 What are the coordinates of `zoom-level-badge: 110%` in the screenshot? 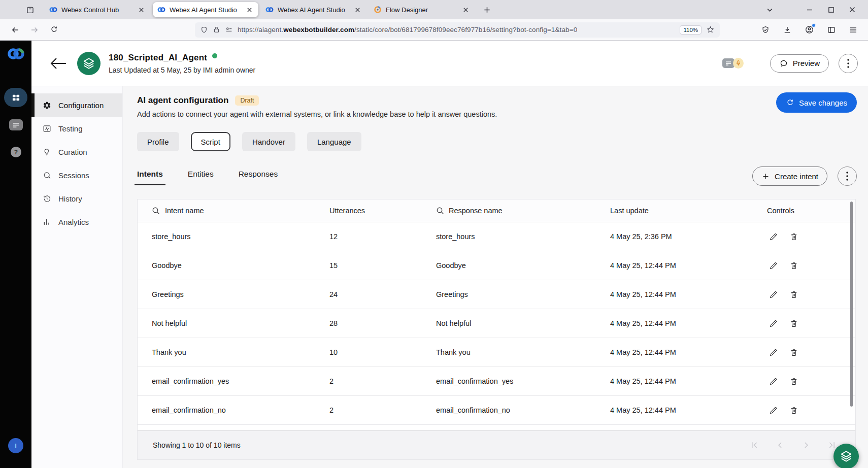 It's located at (690, 30).